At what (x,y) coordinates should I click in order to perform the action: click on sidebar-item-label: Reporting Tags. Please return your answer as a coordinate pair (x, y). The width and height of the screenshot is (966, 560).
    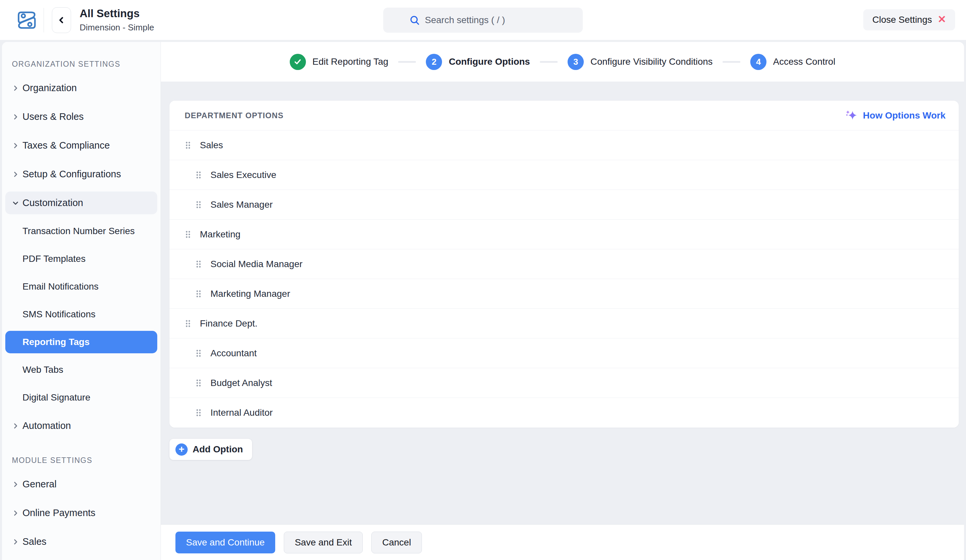
    Looking at the image, I should click on (56, 342).